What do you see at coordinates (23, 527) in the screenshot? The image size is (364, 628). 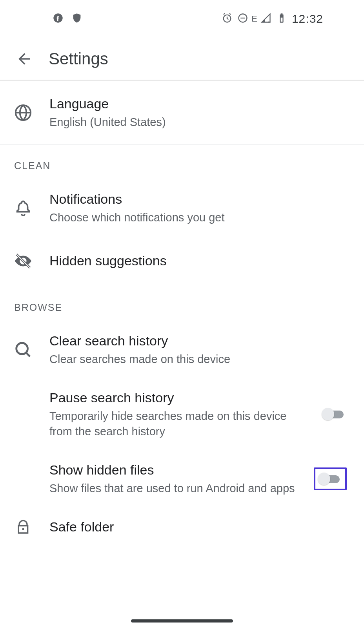 I see `lock-icon` at bounding box center [23, 527].